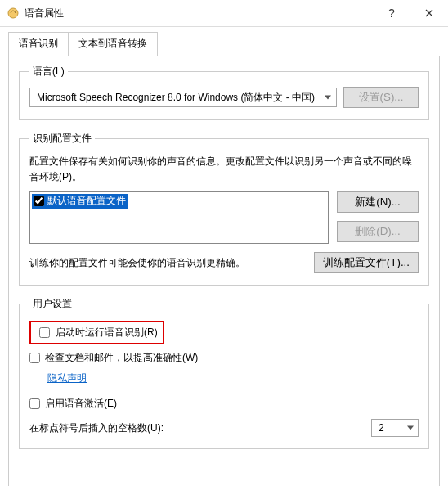  Describe the element at coordinates (176, 98) in the screenshot. I see `language-select-value: Microsoft Speech Recognizer 8.0 for Wind…` at that location.